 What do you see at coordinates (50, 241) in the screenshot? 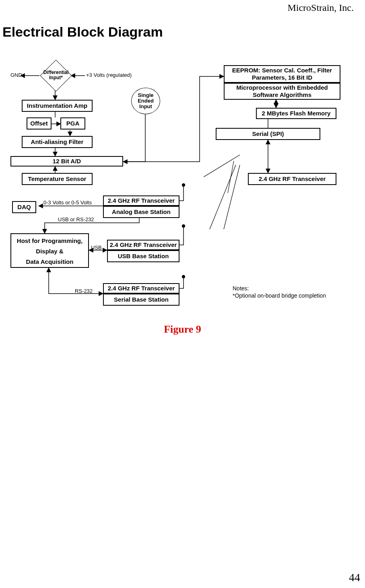
I see `host-line1: Host for Programming,` at bounding box center [50, 241].